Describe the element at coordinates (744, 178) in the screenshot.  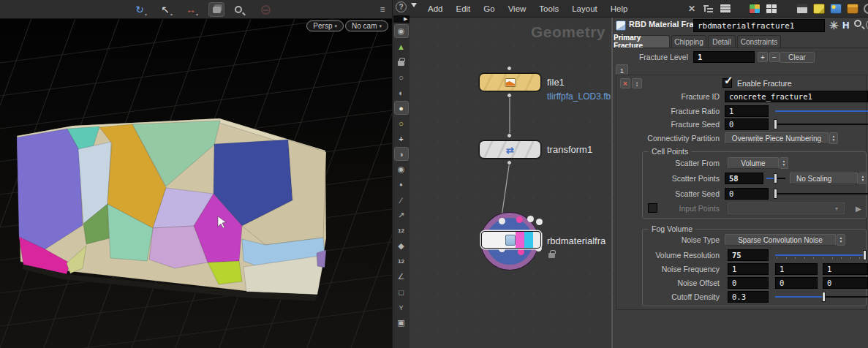
I see `scatter-points-field: 58` at that location.